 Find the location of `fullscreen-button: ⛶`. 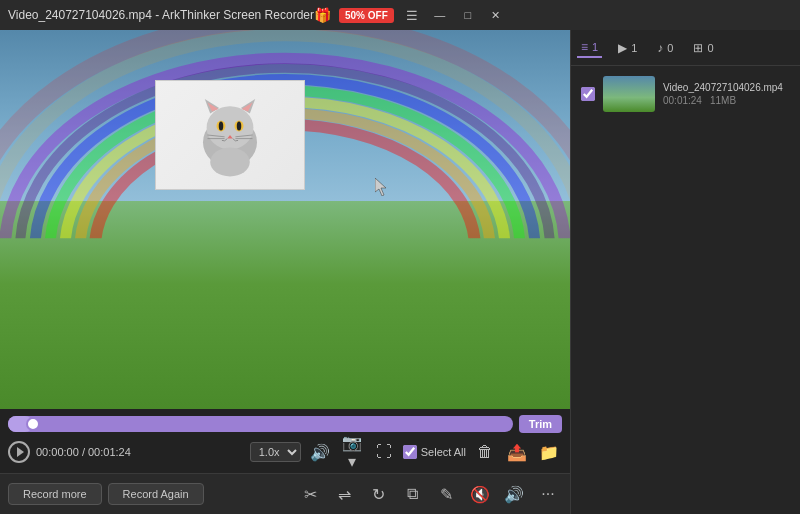

fullscreen-button: ⛶ is located at coordinates (384, 452).